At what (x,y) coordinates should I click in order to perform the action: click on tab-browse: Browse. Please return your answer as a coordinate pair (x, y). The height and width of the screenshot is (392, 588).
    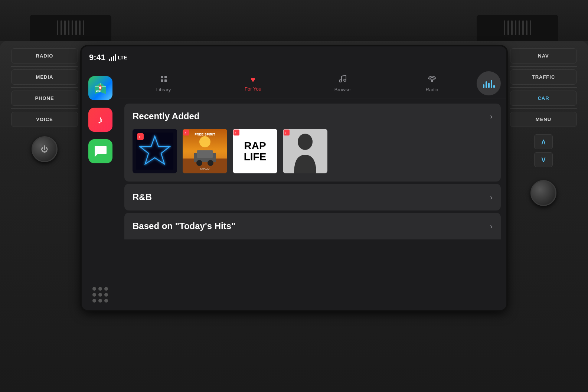
    Looking at the image, I should click on (342, 83).